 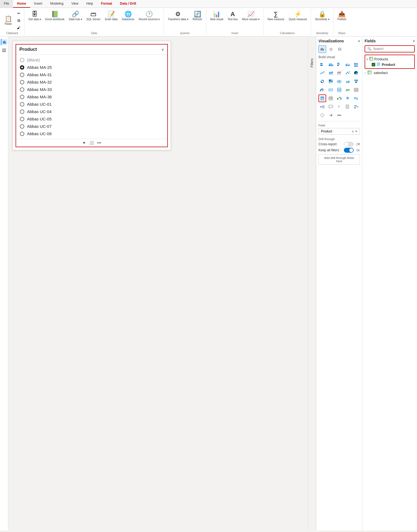 What do you see at coordinates (339, 107) in the screenshot?
I see `viz-qa: ?` at bounding box center [339, 107].